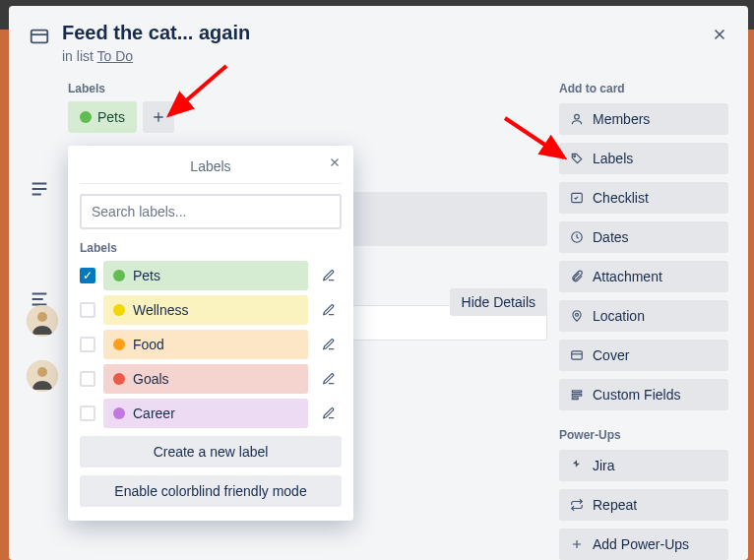  Describe the element at coordinates (604, 466) in the screenshot. I see `sidebar-item-label: Jira` at that location.